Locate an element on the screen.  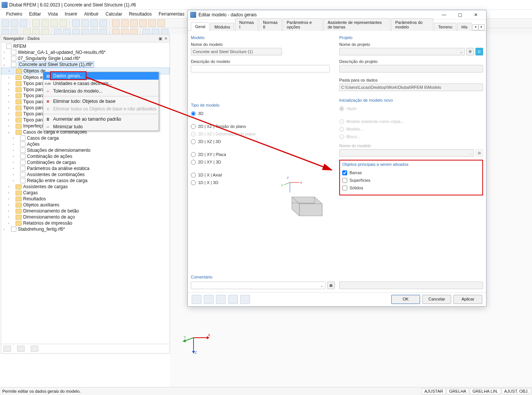
menu-atribuir: Atribuir is located at coordinates (91, 14).